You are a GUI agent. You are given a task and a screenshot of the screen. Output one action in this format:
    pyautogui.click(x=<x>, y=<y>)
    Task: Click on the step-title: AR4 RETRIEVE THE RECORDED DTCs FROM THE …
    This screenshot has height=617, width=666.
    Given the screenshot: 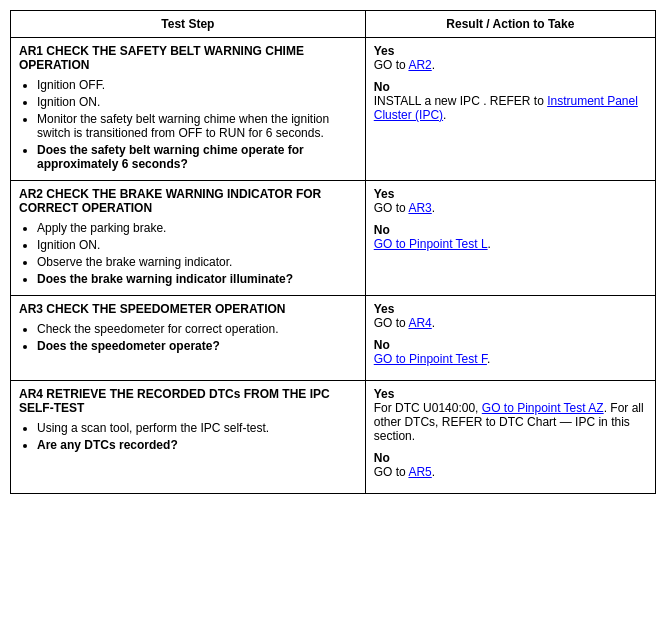 What is the action you would take?
    pyautogui.click(x=188, y=401)
    